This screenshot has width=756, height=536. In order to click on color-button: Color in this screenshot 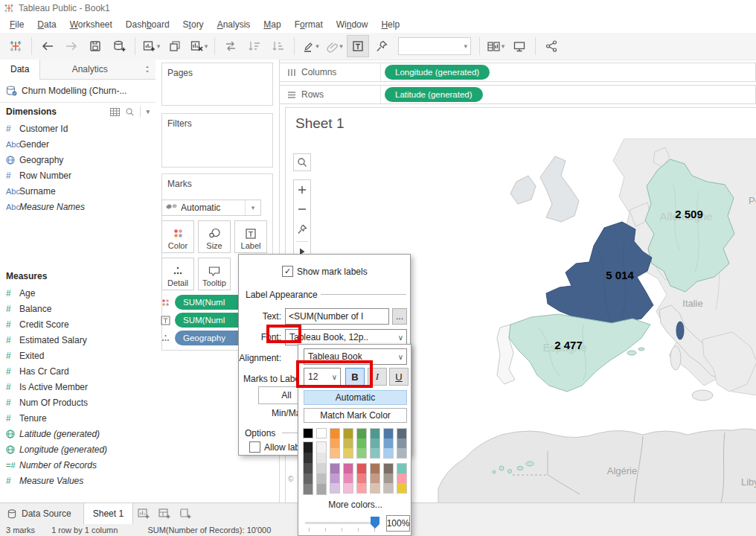, I will do `click(178, 237)`.